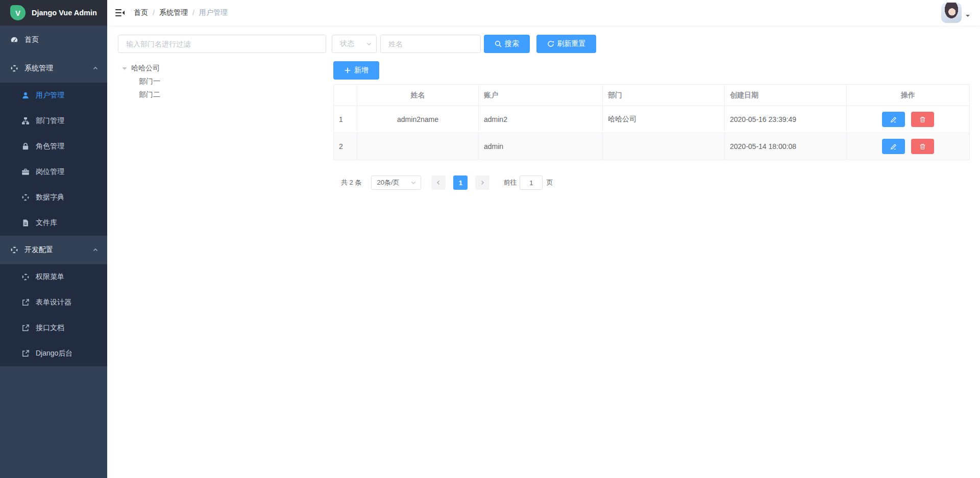 Image resolution: width=980 pixels, height=478 pixels. What do you see at coordinates (507, 44) in the screenshot?
I see `search-button: 搜索` at bounding box center [507, 44].